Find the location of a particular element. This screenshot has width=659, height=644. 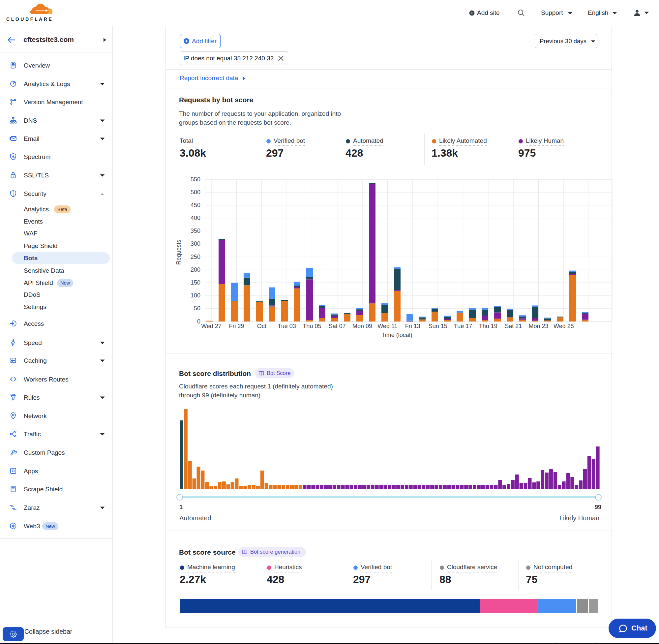

svg-text: Time (local) is located at coordinates (397, 335).